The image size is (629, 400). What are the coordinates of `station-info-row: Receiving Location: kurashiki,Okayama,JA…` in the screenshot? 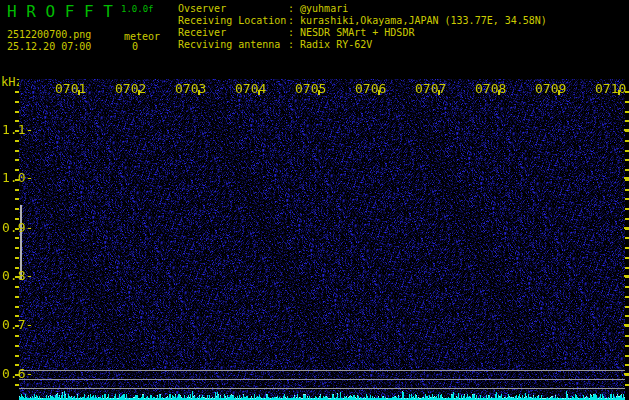 It's located at (362, 21).